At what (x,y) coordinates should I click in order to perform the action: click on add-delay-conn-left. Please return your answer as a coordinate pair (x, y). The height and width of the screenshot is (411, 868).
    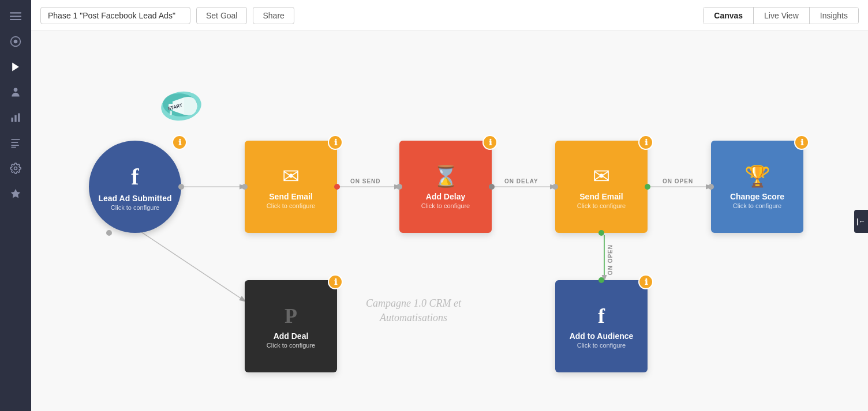
    Looking at the image, I should click on (399, 187).